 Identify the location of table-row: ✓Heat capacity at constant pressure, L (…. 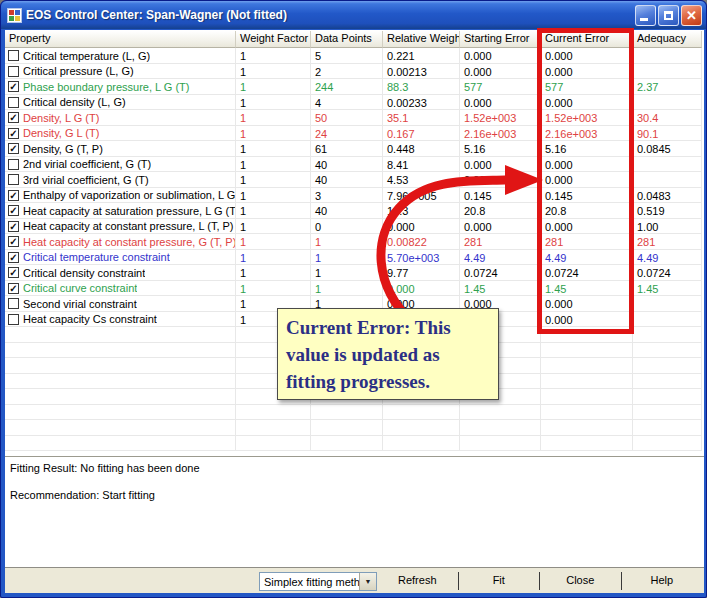
(354, 227).